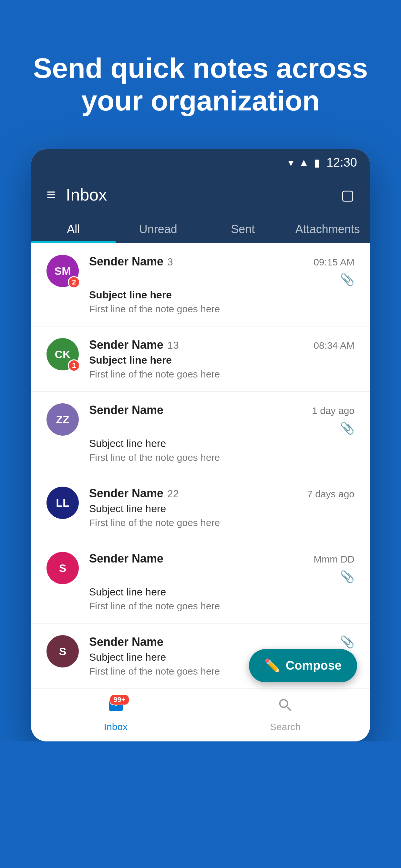 The image size is (401, 868). What do you see at coordinates (304, 163) in the screenshot?
I see `status-icons: ▾ ▲ ▮` at bounding box center [304, 163].